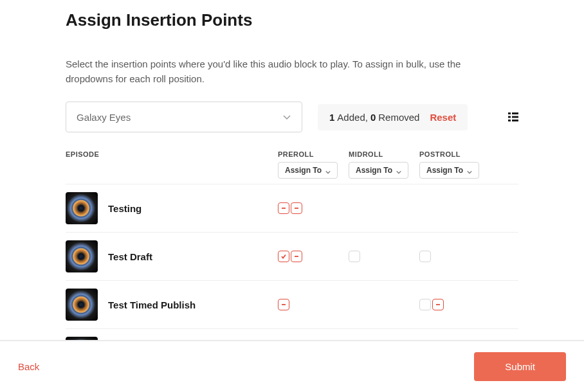  I want to click on episode-row: Testing, so click(292, 208).